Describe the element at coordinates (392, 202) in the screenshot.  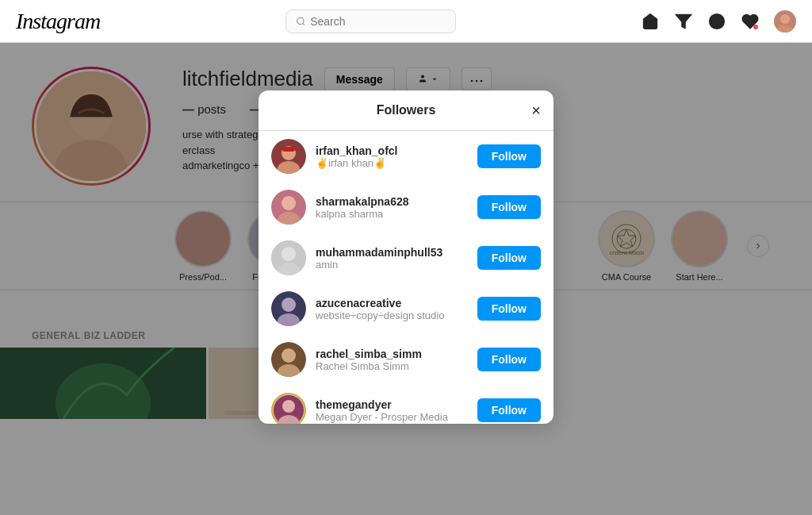
I see `follower-username: sharmakalpna628` at that location.